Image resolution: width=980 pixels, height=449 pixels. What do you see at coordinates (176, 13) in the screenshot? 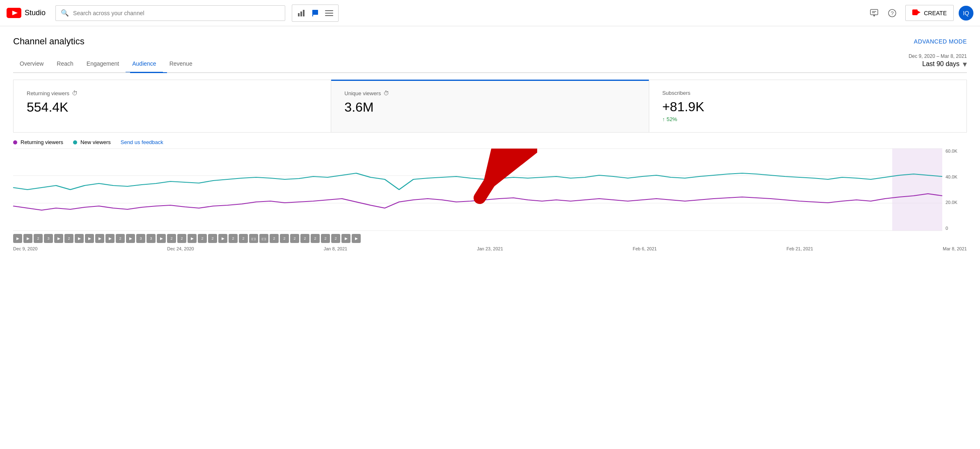
I see `search-input` at bounding box center [176, 13].